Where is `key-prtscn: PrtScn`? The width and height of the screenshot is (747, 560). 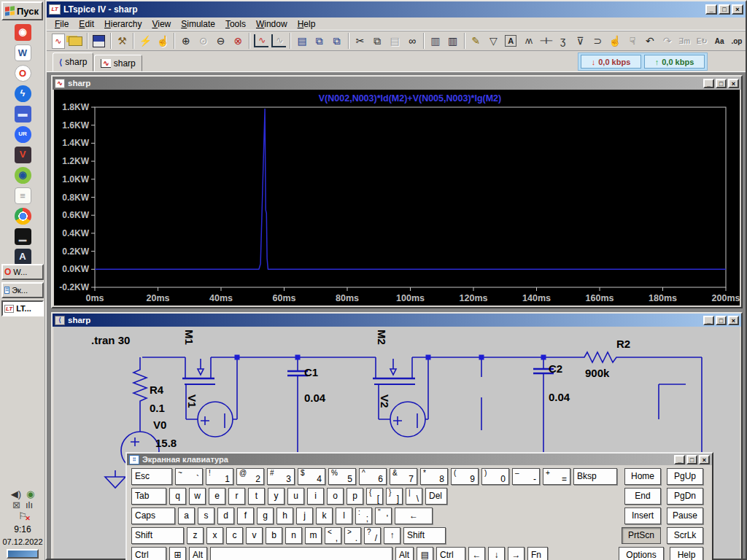
key-prtscn: PrtScn is located at coordinates (641, 535).